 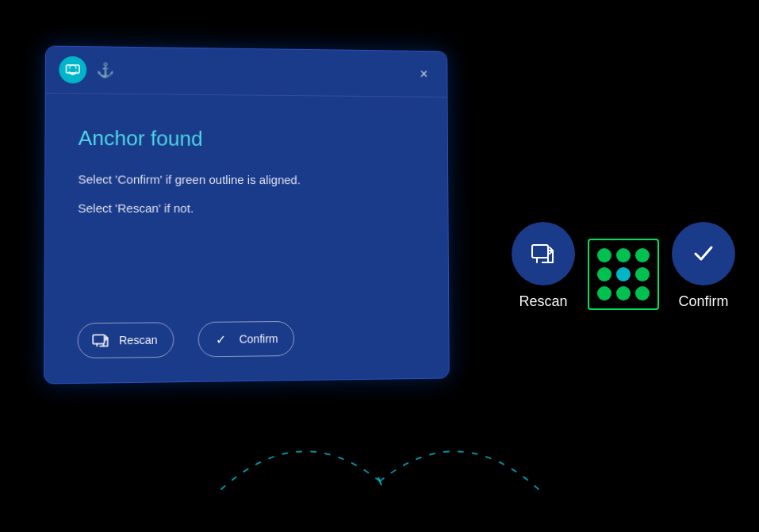 I want to click on gaze-arc, so click(x=380, y=455).